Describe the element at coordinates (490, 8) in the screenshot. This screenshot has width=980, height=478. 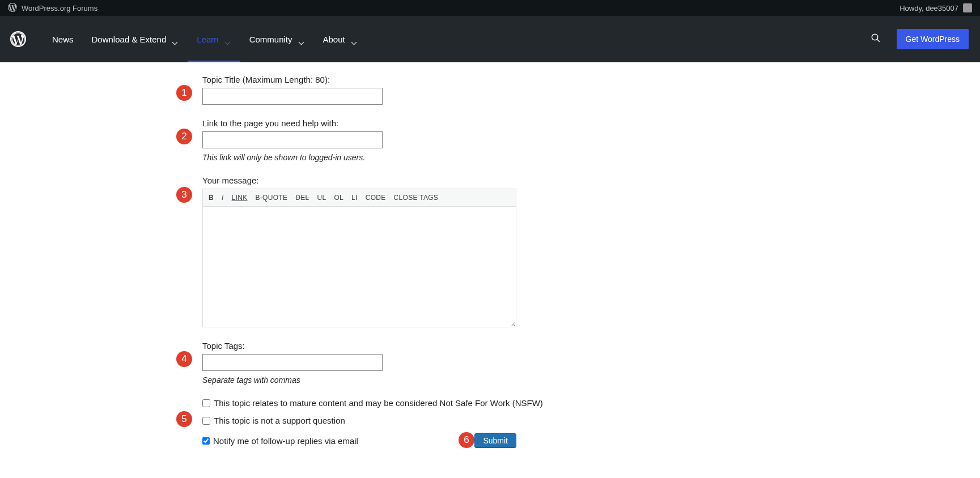
I see `admin-bar: WordPress.org Forums Howdy, dee35007` at that location.